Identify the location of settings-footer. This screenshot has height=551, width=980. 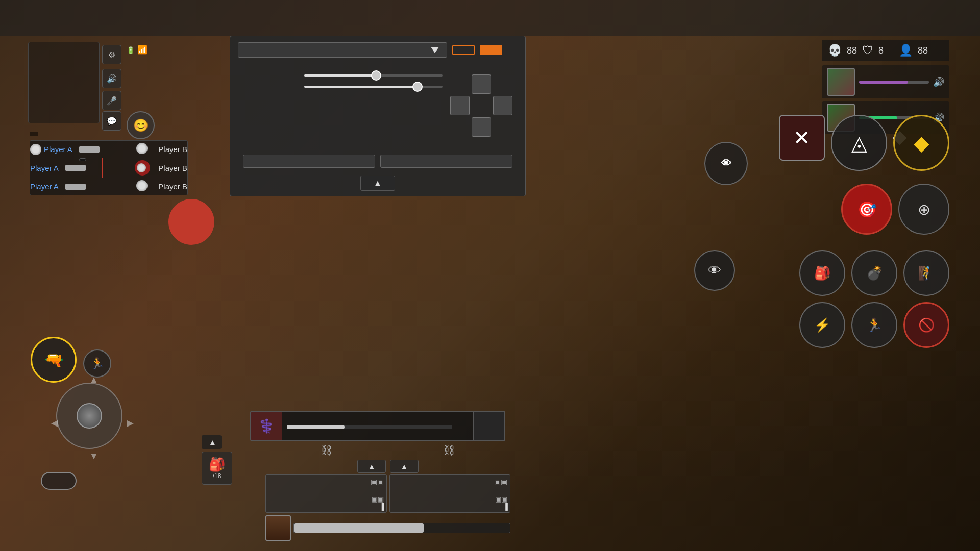
(378, 161).